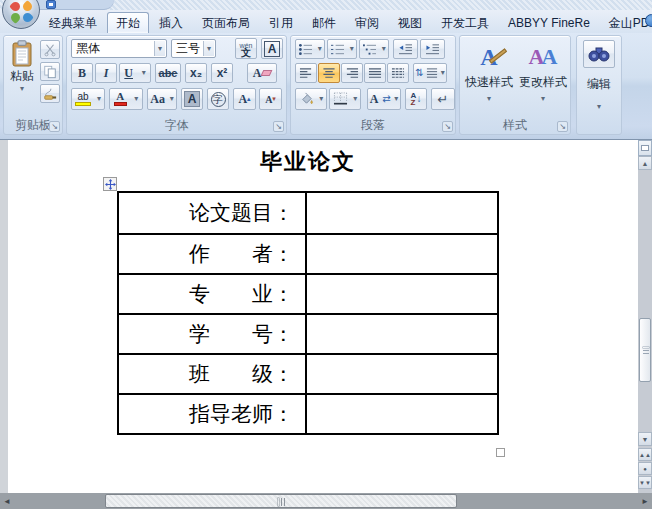 This screenshot has width=652, height=509. Describe the element at coordinates (645, 454) in the screenshot. I see `browse-previous-button: ▲▲` at that location.